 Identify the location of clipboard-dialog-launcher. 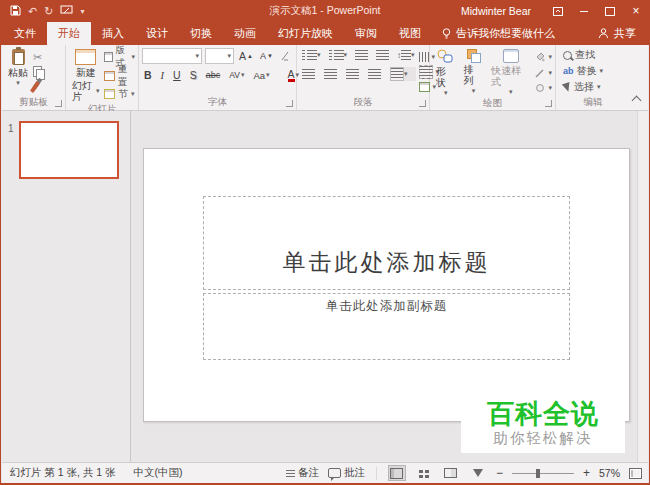
(58, 104).